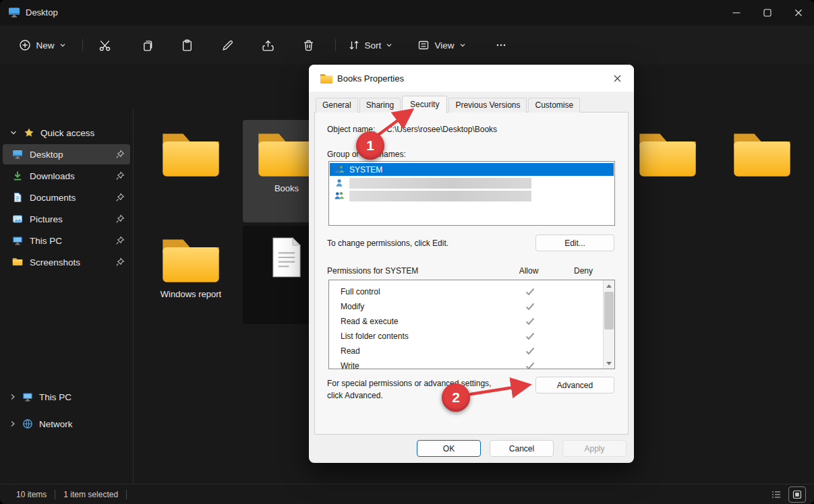  I want to click on share-icon, so click(268, 46).